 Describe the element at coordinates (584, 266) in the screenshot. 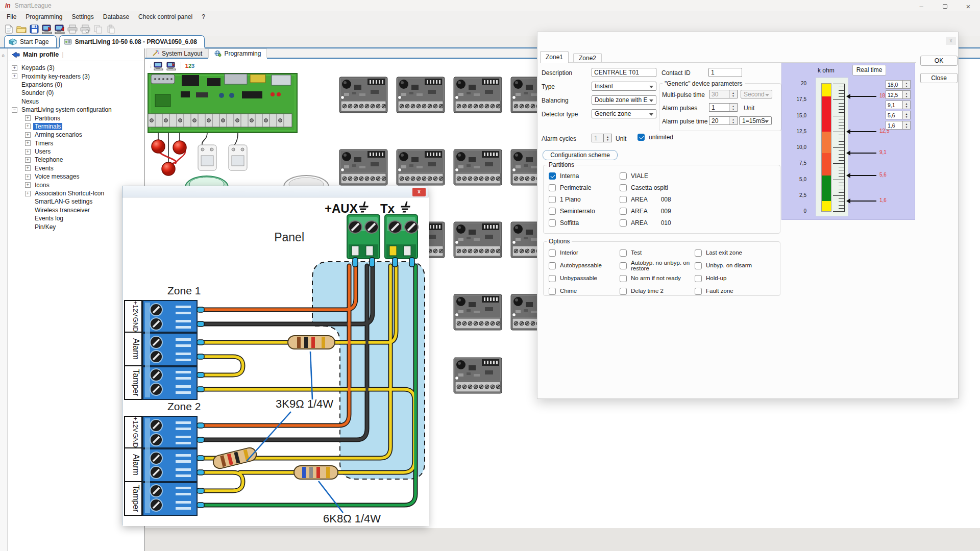

I see `option-checkbox-row: Autobypassable` at that location.